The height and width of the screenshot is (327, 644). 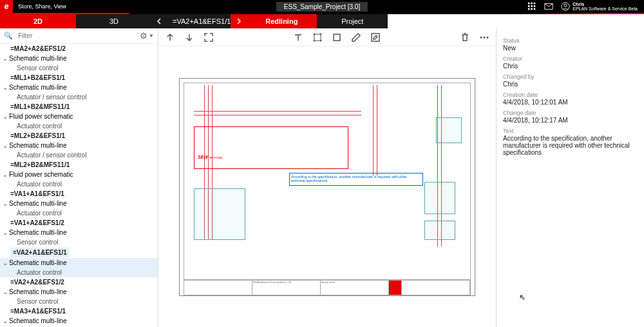 What do you see at coordinates (571, 95) in the screenshot?
I see `created-label: Creation date` at bounding box center [571, 95].